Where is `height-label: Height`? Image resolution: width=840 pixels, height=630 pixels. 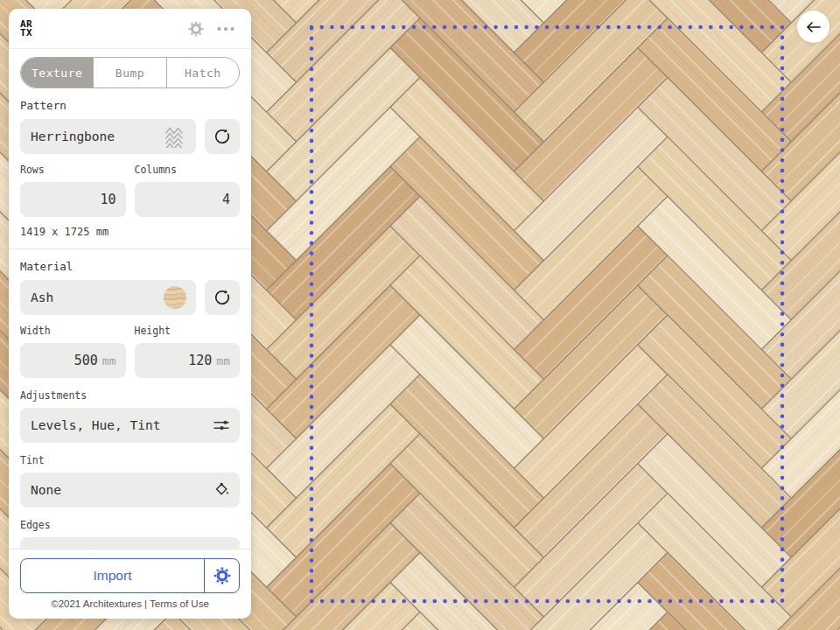
height-label: Height is located at coordinates (187, 331).